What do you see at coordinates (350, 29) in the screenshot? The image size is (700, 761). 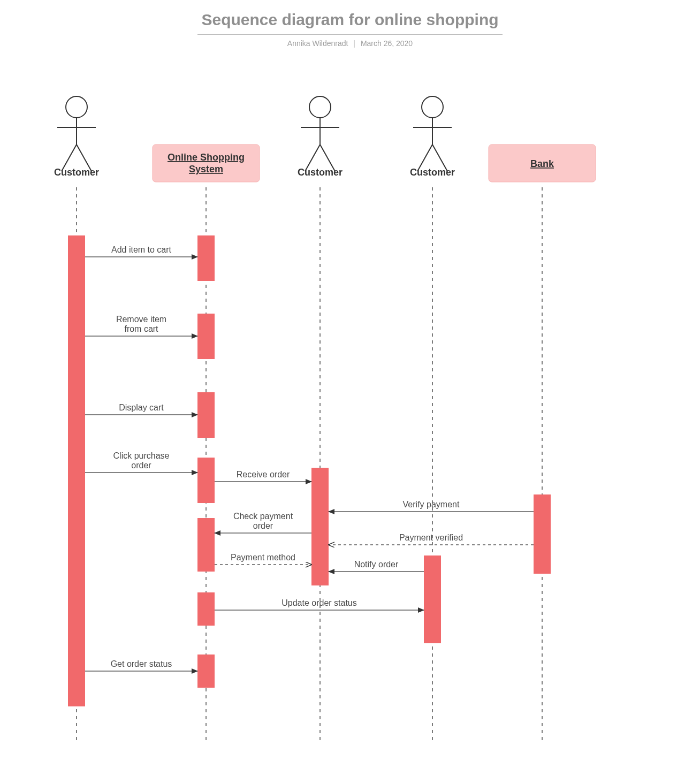 I see `title-block: Sequence diagram for online shopping Ann…` at bounding box center [350, 29].